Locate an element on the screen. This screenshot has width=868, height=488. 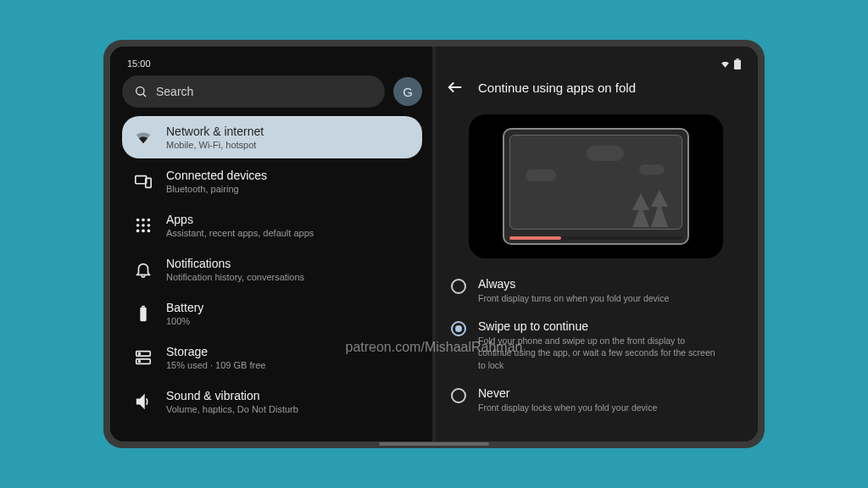
avatar-letter: G is located at coordinates (408, 92).